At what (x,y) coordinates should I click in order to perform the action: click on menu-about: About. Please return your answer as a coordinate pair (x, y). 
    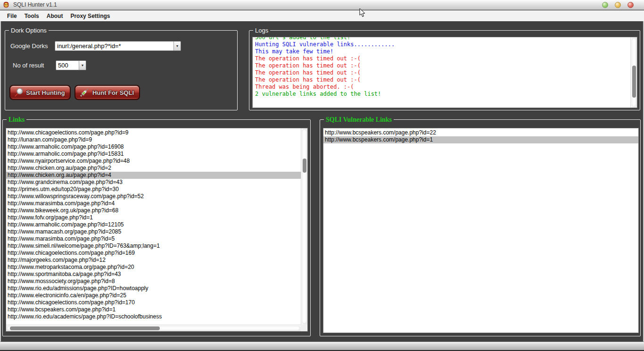
    Looking at the image, I should click on (55, 16).